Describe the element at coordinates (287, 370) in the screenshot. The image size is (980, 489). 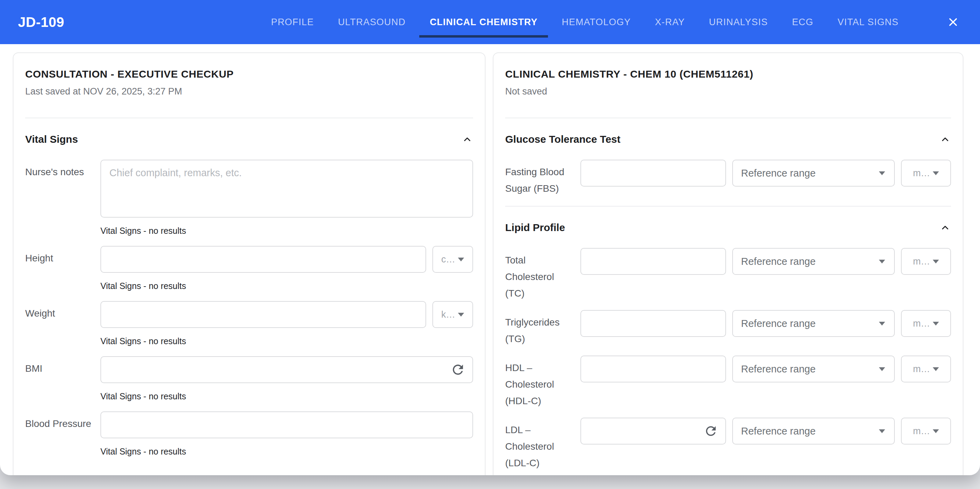
I see `bmi-field-wrap` at that location.